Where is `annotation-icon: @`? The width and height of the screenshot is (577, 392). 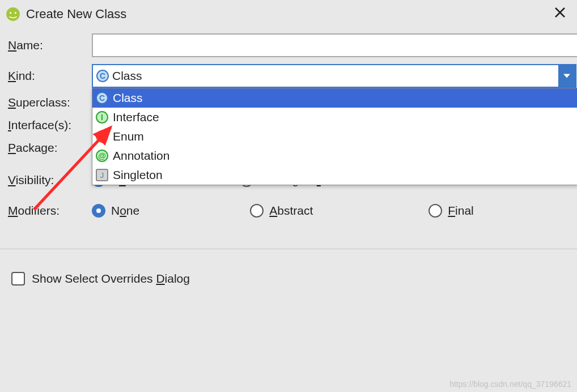 annotation-icon: @ is located at coordinates (102, 156).